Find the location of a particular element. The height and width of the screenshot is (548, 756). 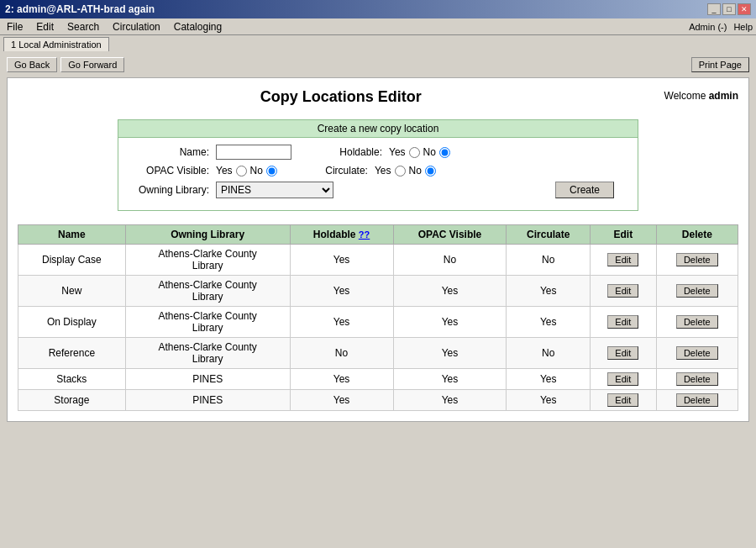

circulate-no-radio is located at coordinates (430, 171).